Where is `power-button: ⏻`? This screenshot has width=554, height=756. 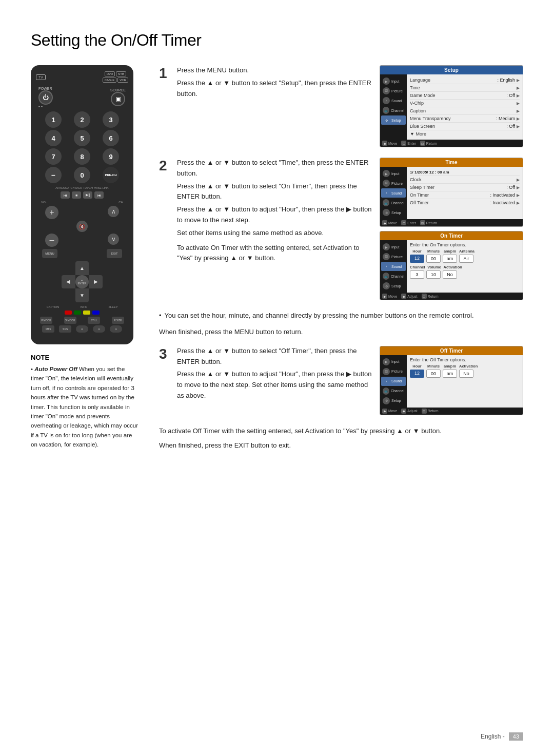
power-button: ⏻ is located at coordinates (46, 98).